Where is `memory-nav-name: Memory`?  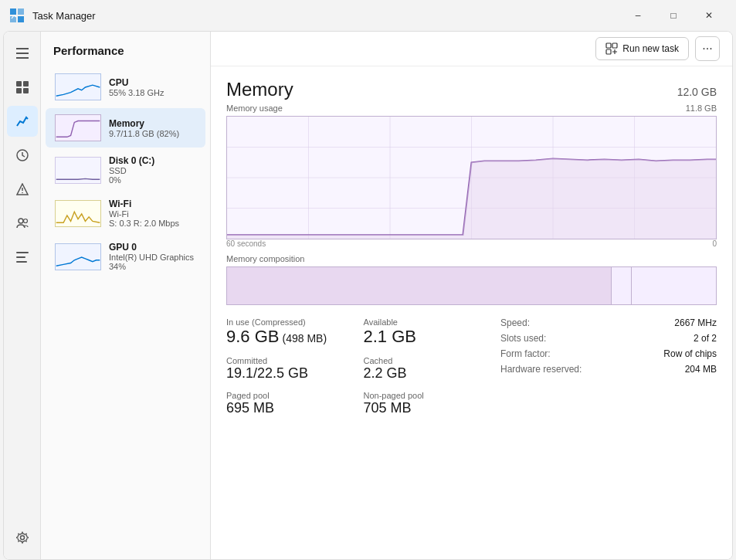 memory-nav-name: Memory is located at coordinates (153, 124).